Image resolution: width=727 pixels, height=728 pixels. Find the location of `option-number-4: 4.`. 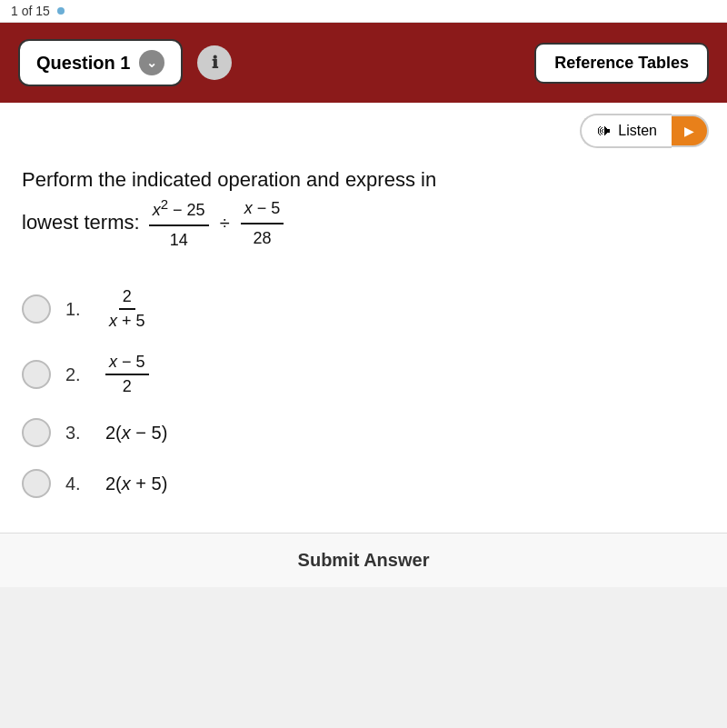

option-number-4: 4. is located at coordinates (78, 484).